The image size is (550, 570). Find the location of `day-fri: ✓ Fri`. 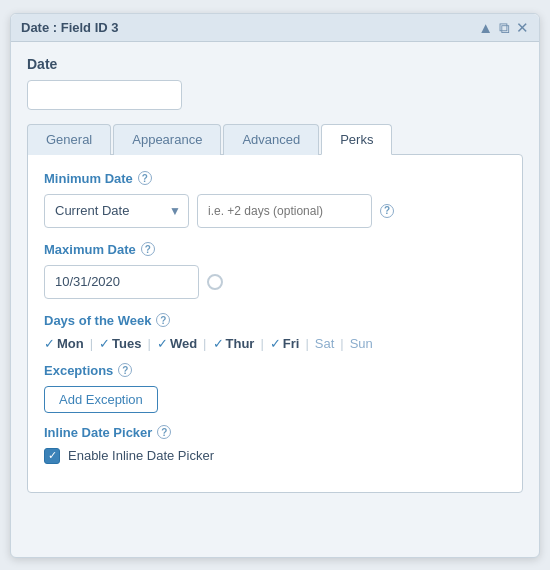

day-fri: ✓ Fri is located at coordinates (285, 344).